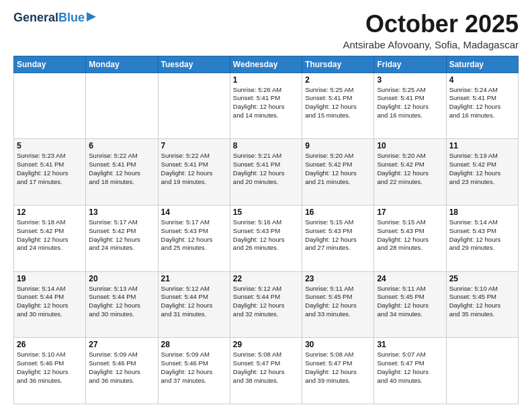  Describe the element at coordinates (410, 106) in the screenshot. I see `calendar-cell: 3Sunrise: 5:25 AMSunset: 5:41 PMDaylight…` at that location.